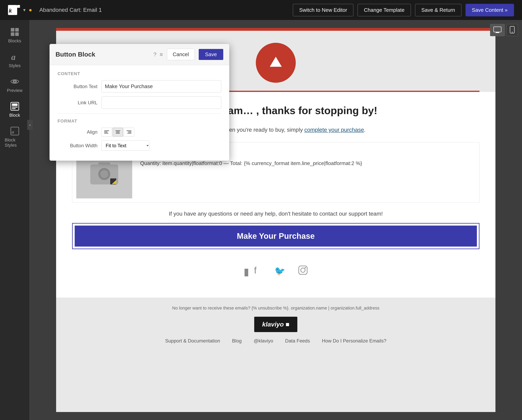  What do you see at coordinates (15, 60) in the screenshot?
I see `sidebar-item-styles: a Styles` at bounding box center [15, 60].